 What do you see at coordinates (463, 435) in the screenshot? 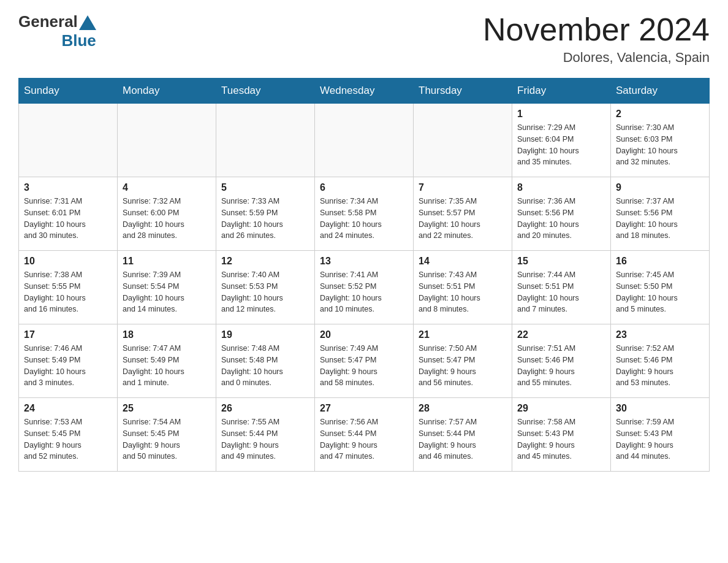
I see `calendar-cell: 28Sunrise: 7:57 AM Sunset: 5:44 PM Dayli…` at bounding box center [463, 435].